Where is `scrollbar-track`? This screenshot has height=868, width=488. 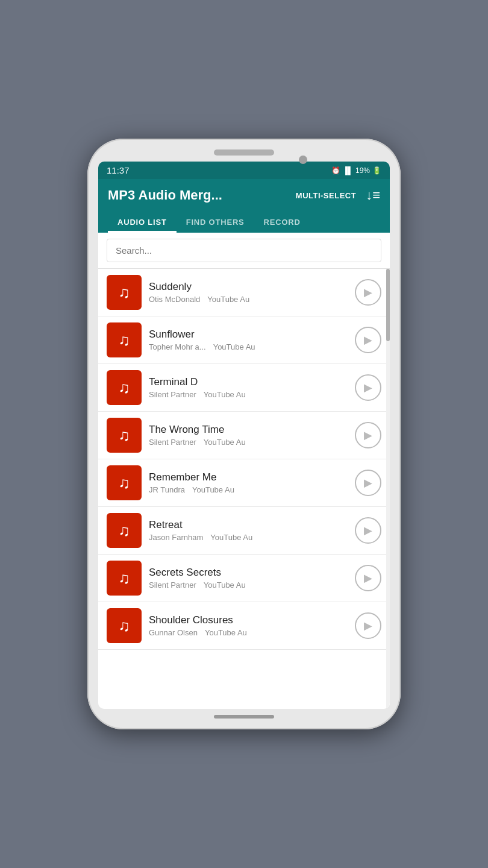
scrollbar-track is located at coordinates (388, 489).